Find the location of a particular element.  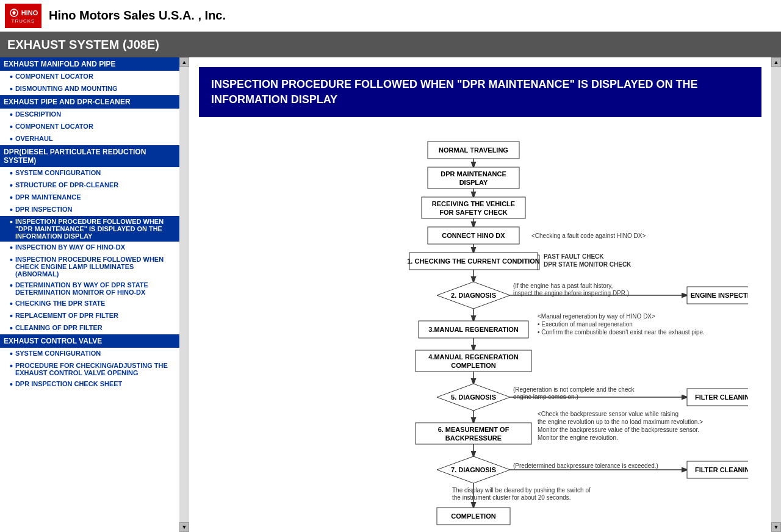

content-scroll-up-arrow: ▲ is located at coordinates (776, 62).